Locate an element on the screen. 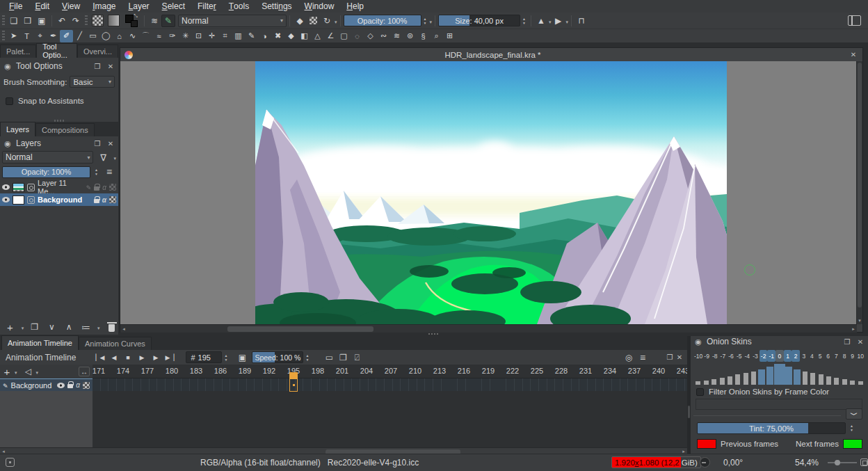 The width and height of the screenshot is (868, 471). layer-blend-mode-combobox: Normal is located at coordinates (47, 157).